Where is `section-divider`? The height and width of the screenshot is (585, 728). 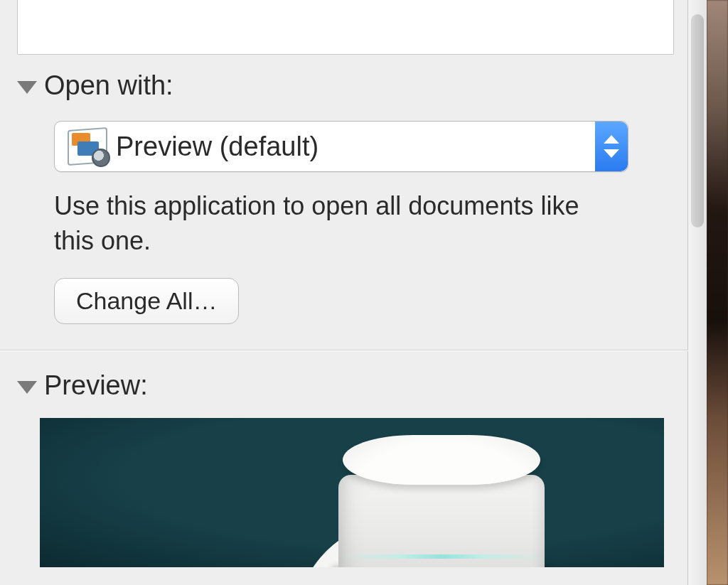
section-divider is located at coordinates (344, 350).